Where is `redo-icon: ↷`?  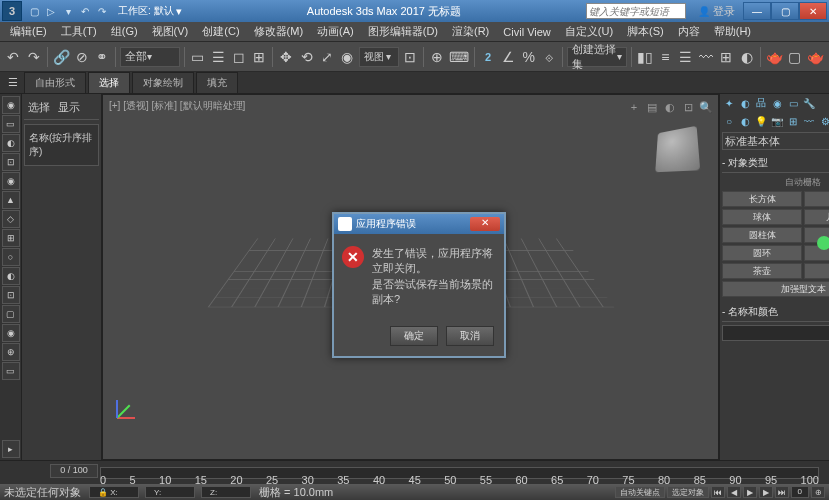 redo-icon: ↷ is located at coordinates (102, 11).